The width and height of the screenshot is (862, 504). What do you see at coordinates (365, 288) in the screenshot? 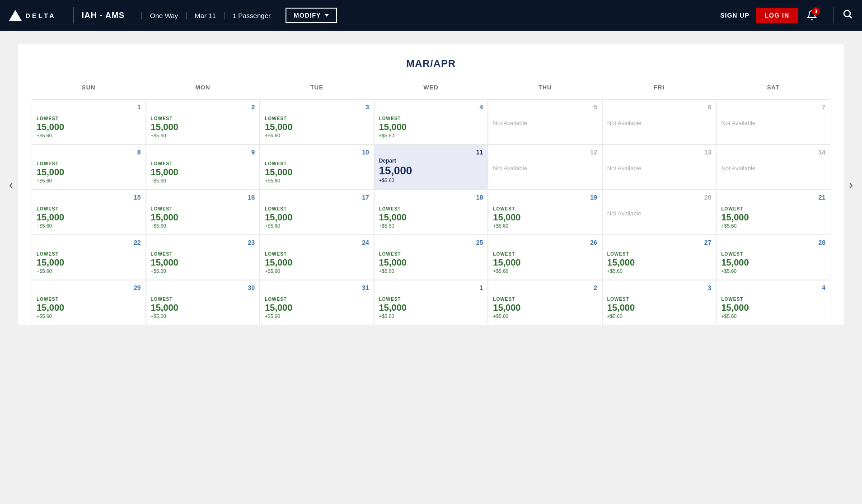
I see `cell-day-number: 31` at bounding box center [365, 288].